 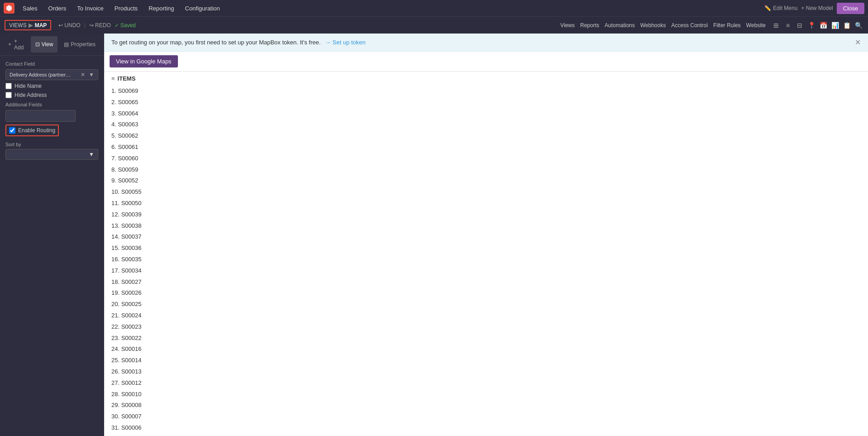 What do you see at coordinates (486, 417) in the screenshot?
I see `list-item: 30. S00007` at bounding box center [486, 417].